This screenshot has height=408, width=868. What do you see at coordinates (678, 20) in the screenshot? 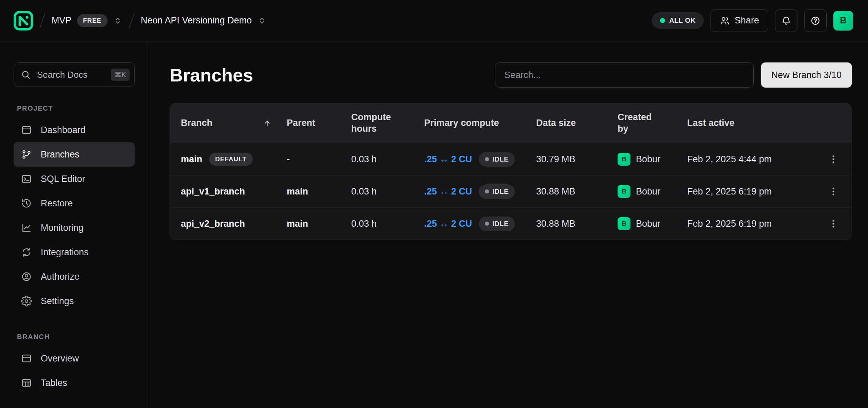
I see `status-badge: ALL OK` at bounding box center [678, 20].